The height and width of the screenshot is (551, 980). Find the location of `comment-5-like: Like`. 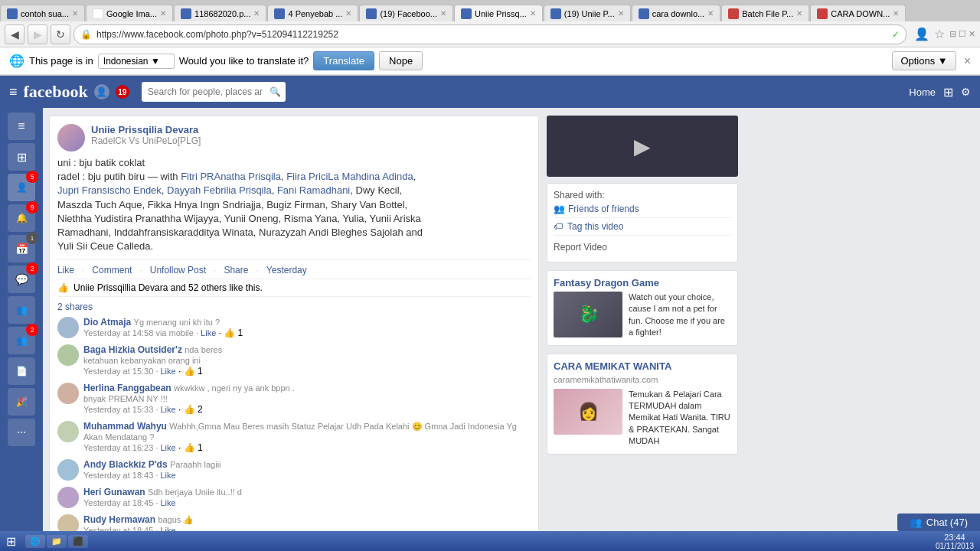

comment-5-like: Like is located at coordinates (168, 503).